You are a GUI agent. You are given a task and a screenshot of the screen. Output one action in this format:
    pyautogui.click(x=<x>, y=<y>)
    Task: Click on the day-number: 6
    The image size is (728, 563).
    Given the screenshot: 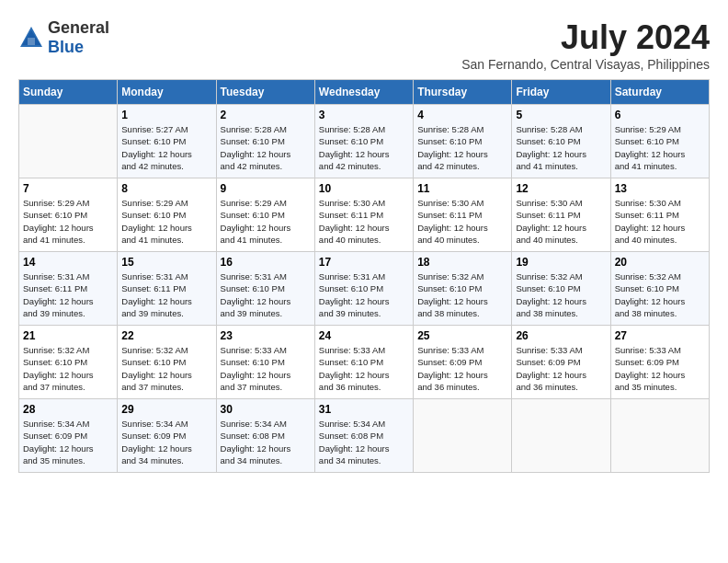 What is the action you would take?
    pyautogui.click(x=660, y=115)
    